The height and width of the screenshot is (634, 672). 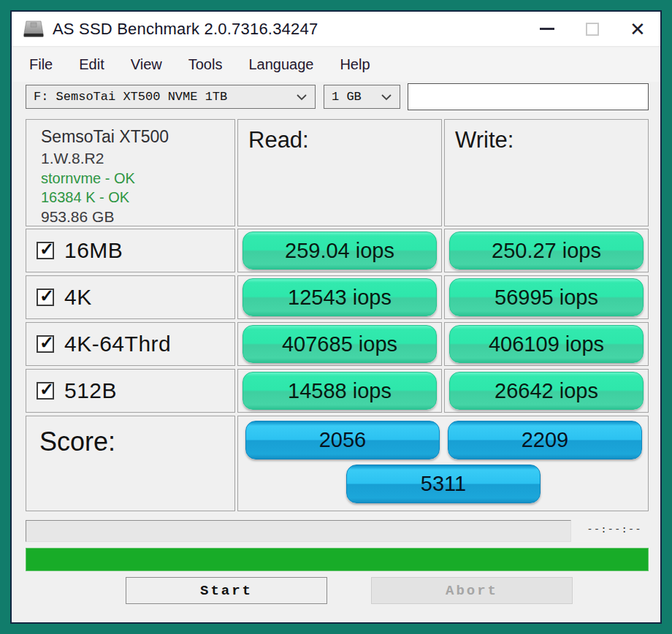 What do you see at coordinates (171, 96) in the screenshot?
I see `drive-select: F: SemsoTai XT500 NVME 1TB` at bounding box center [171, 96].